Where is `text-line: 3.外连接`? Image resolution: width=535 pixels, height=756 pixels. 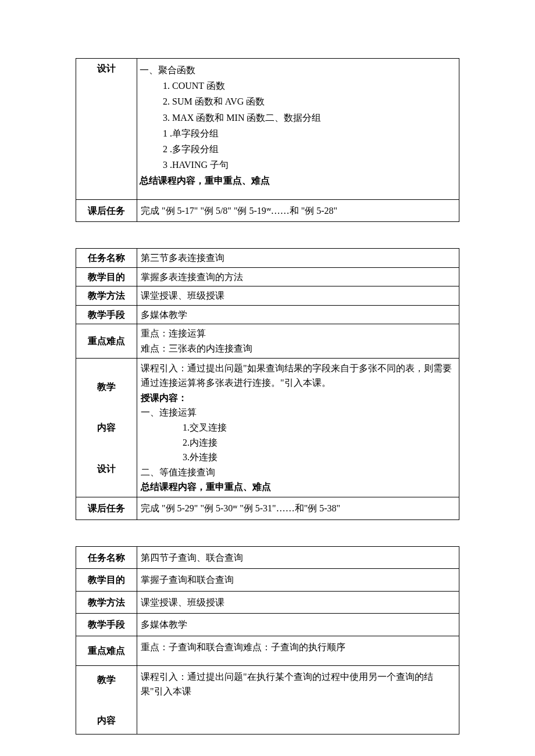
text-line: 3.外连接 is located at coordinates (298, 457).